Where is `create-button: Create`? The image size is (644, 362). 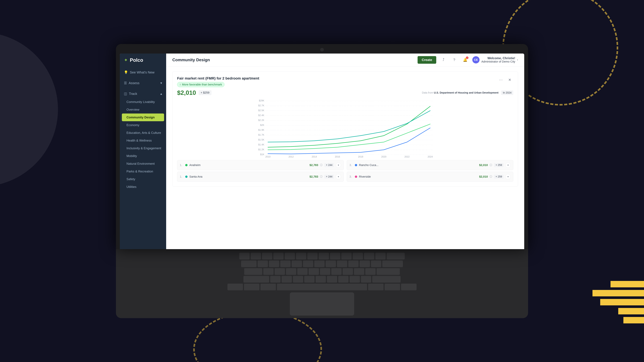 create-button: Create is located at coordinates (427, 60).